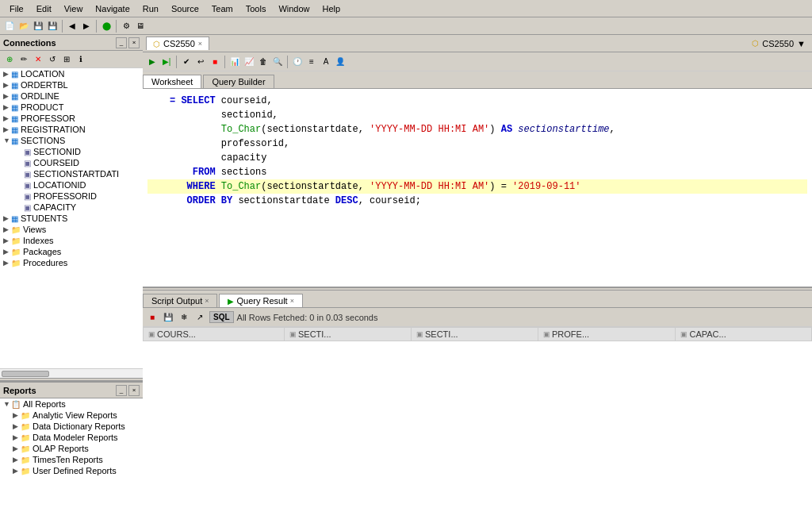  I want to click on report-dict: ▶ 📁 Data Dictionary Reports, so click(71, 426).